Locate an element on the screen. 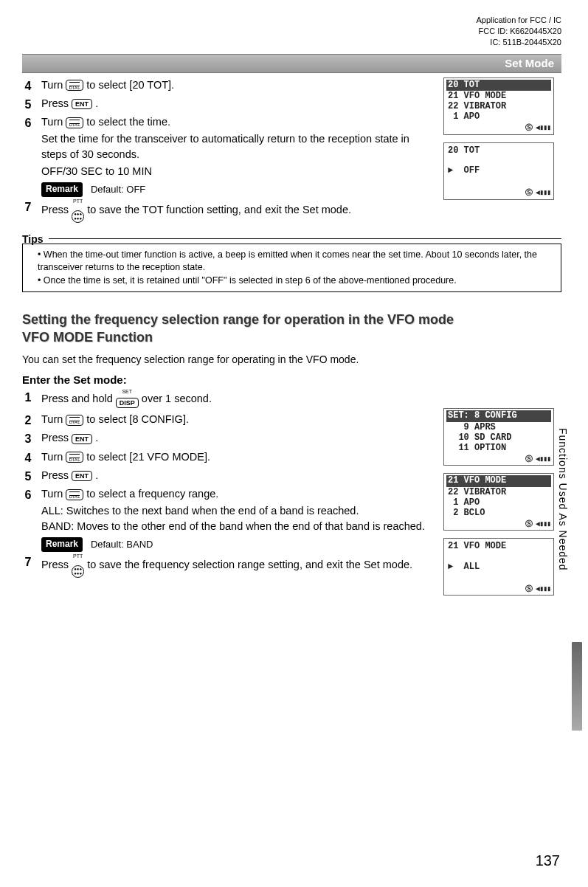 This screenshot has width=588, height=887. header-line: FCC ID: K6620445X20 is located at coordinates (292, 31).